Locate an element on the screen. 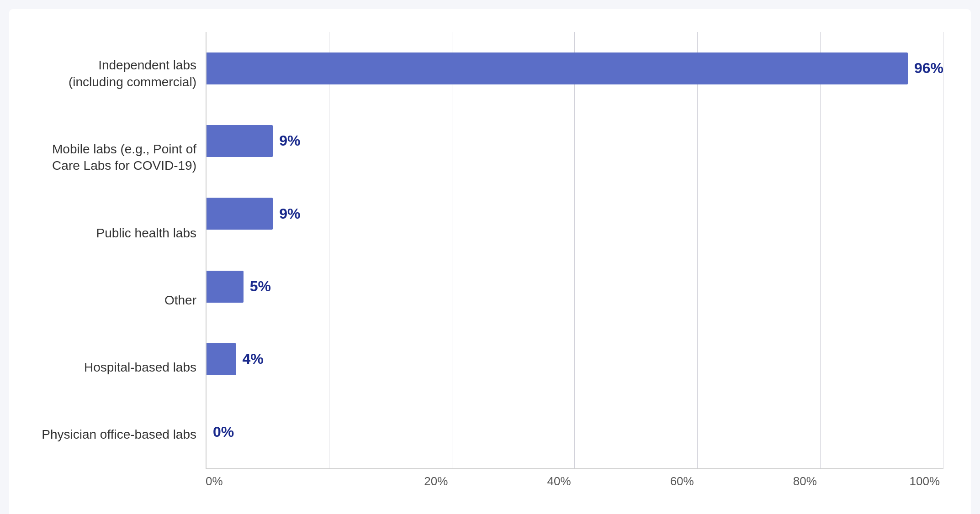 The image size is (980, 514). bar-label-5: Physician office-based labs is located at coordinates (117, 435).